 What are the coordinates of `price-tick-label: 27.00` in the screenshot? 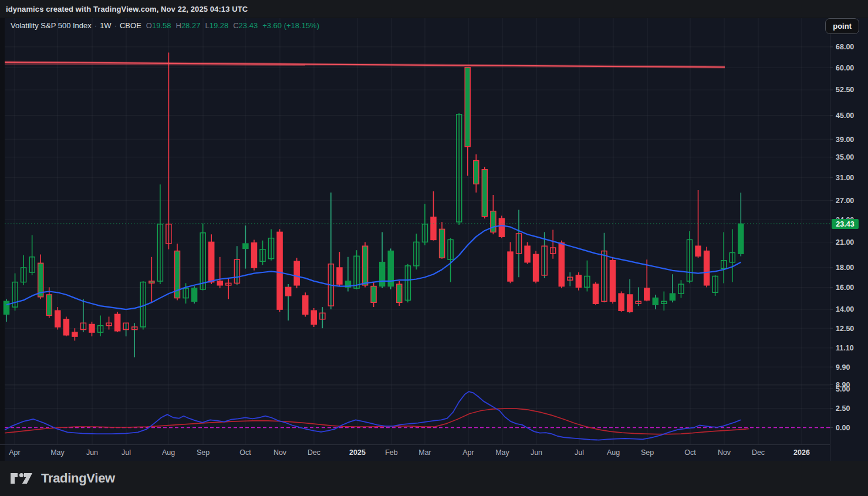 It's located at (845, 201).